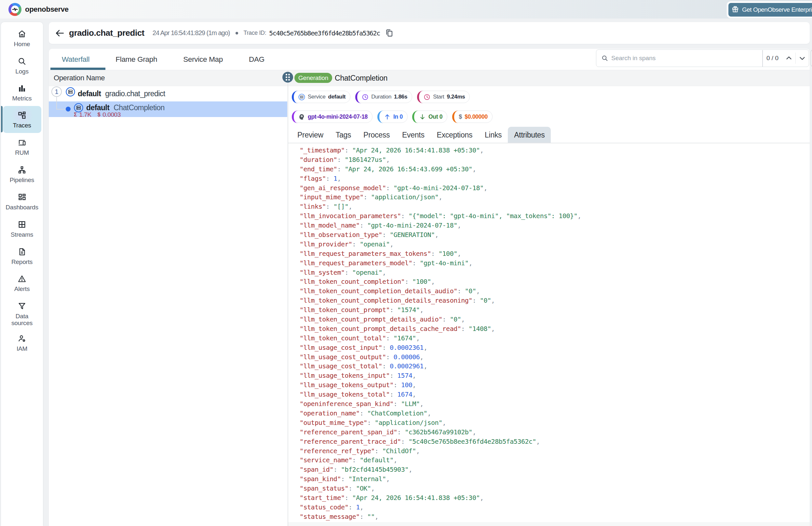 The width and height of the screenshot is (812, 526). Describe the element at coordinates (398, 117) in the screenshot. I see `chip-value: In 0` at that location.